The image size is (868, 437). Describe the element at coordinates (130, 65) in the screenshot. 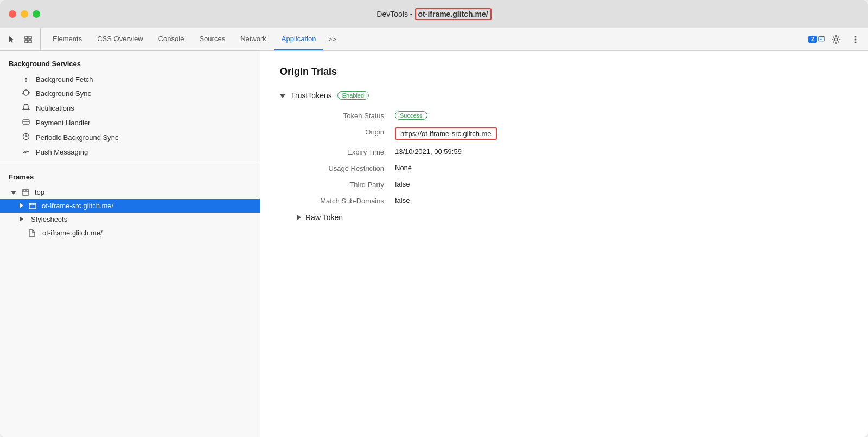

I see `background-services-title: Background Services` at that location.